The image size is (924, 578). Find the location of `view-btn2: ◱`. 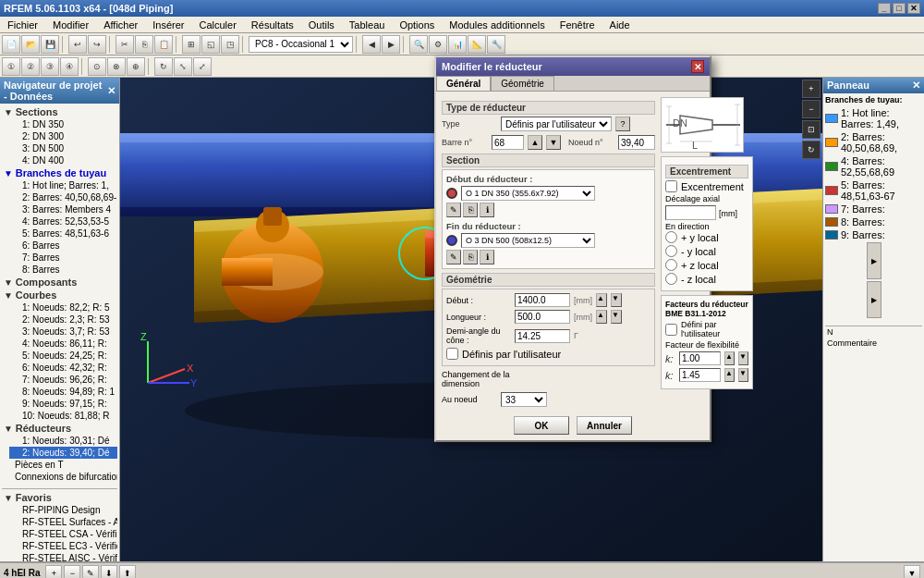

view-btn2: ◱ is located at coordinates (211, 44).